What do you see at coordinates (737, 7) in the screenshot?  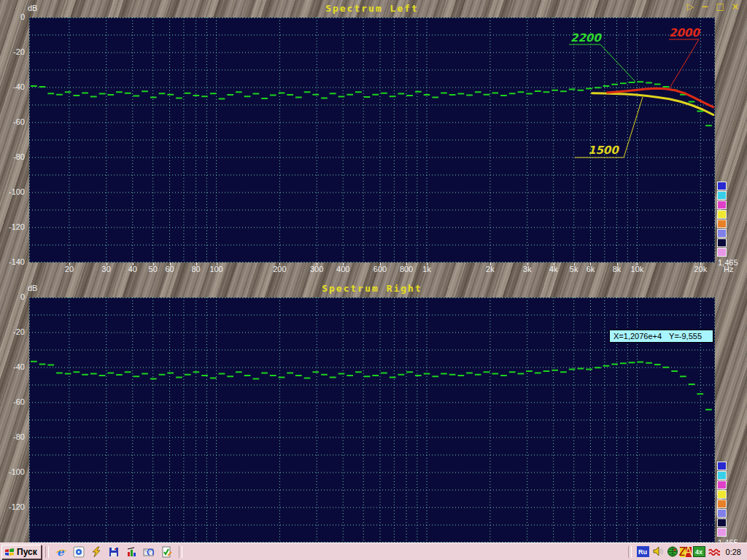 I see `close-icon: ×` at bounding box center [737, 7].